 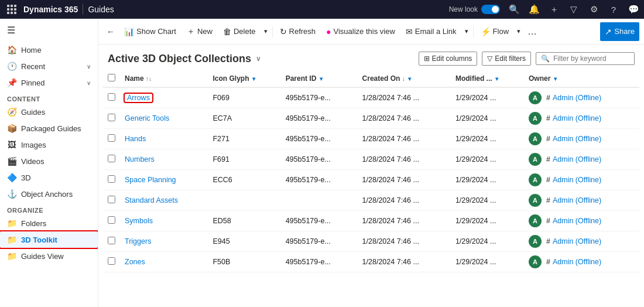 I want to click on row-name-link: Triggers, so click(x=138, y=241).